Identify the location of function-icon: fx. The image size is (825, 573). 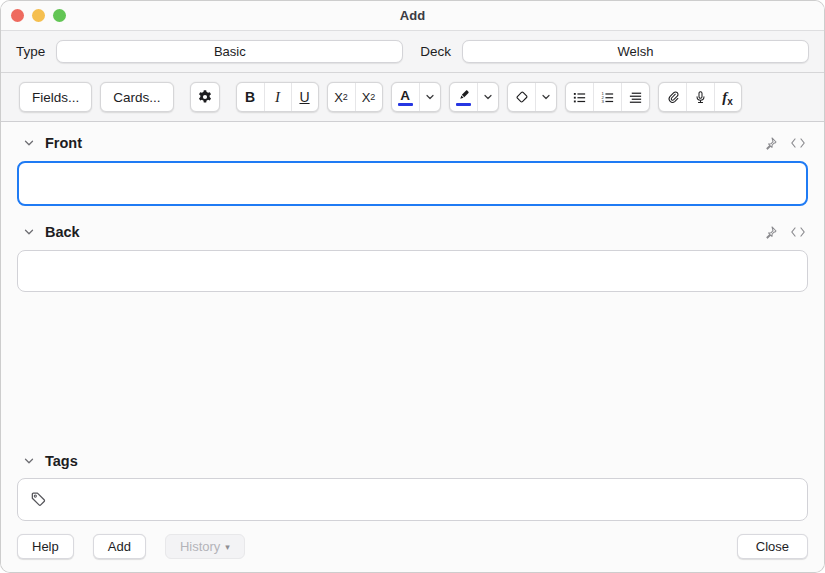
(728, 98).